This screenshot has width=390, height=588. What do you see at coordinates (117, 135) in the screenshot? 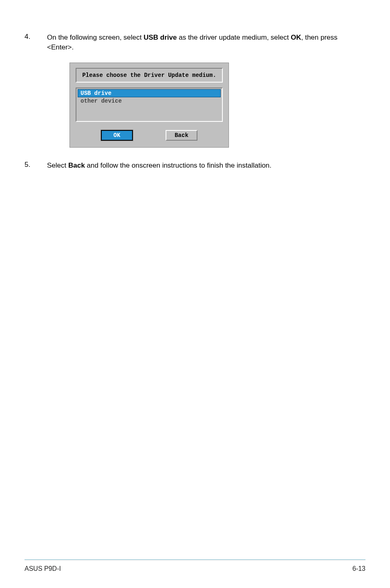
I see `ok-button: OK` at bounding box center [117, 135].